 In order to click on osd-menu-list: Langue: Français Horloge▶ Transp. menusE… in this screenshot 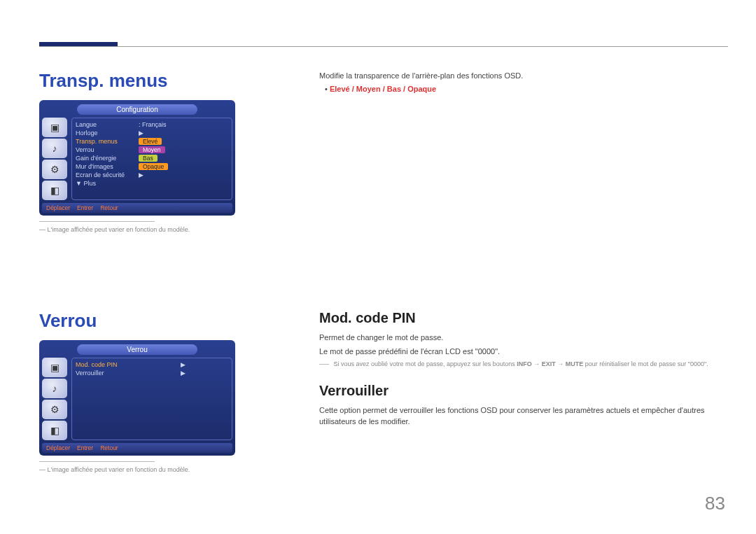, I will do `click(152, 159)`.